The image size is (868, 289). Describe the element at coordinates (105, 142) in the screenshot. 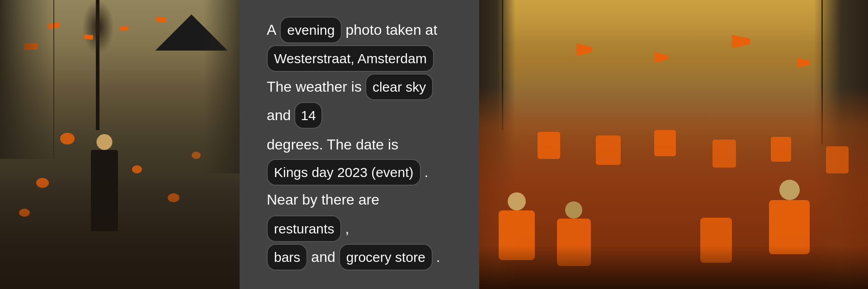

I see `person-head` at that location.